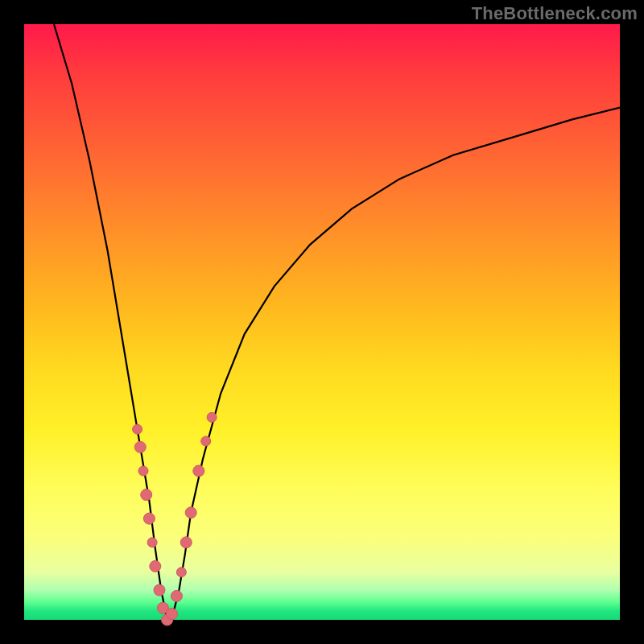 This screenshot has width=644, height=644. I want to click on curve-markers, so click(175, 518).